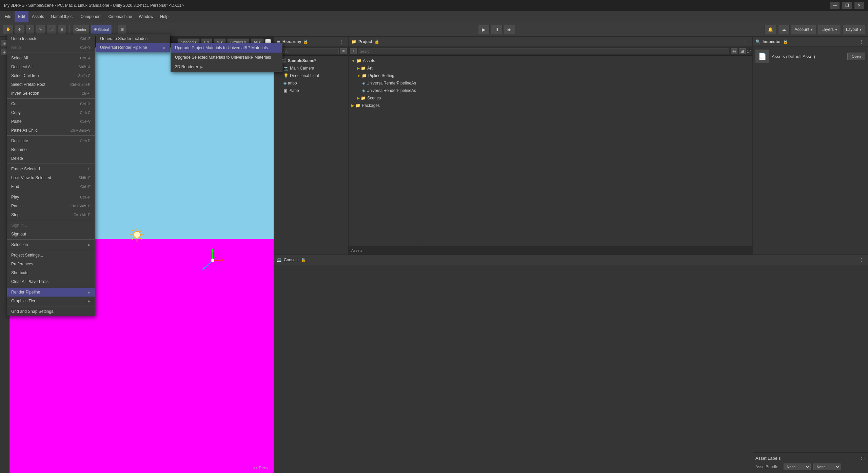 The image size is (868, 473). Describe the element at coordinates (303, 260) in the screenshot. I see `console-lock-button: 🔒` at that location.